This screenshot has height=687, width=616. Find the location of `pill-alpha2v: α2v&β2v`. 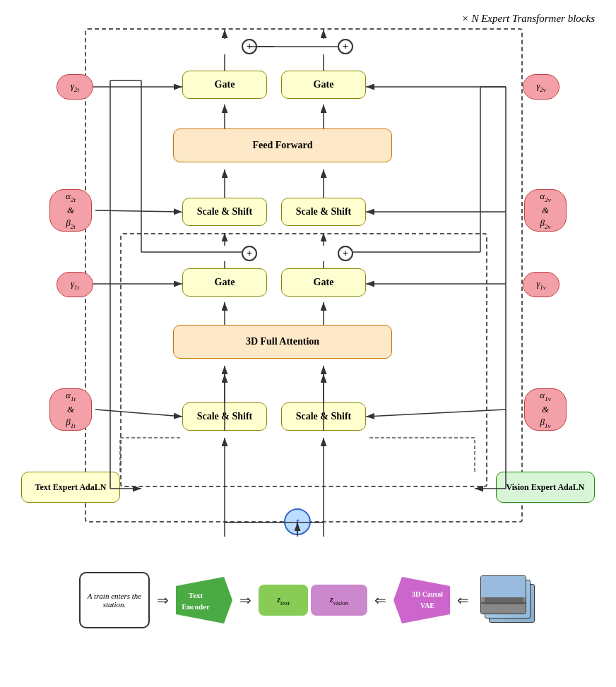

pill-alpha2v: α2v&β2v is located at coordinates (545, 210).